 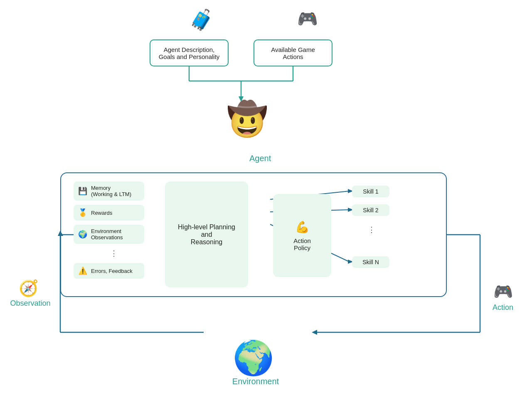 I want to click on skill-n-box: Skill N, so click(x=371, y=262).